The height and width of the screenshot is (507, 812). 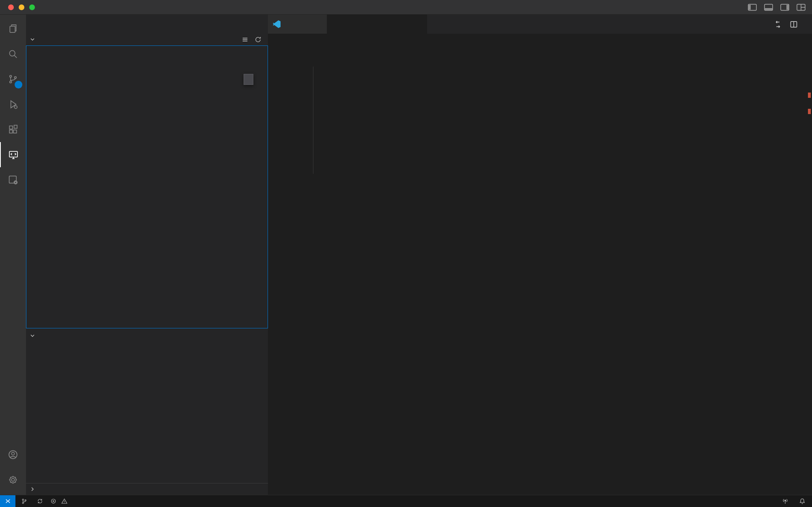 I want to click on run-debug-icon, so click(x=13, y=104).